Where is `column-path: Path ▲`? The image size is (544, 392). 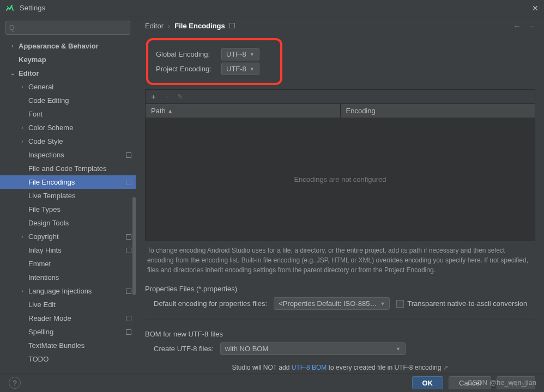 column-path: Path ▲ is located at coordinates (243, 111).